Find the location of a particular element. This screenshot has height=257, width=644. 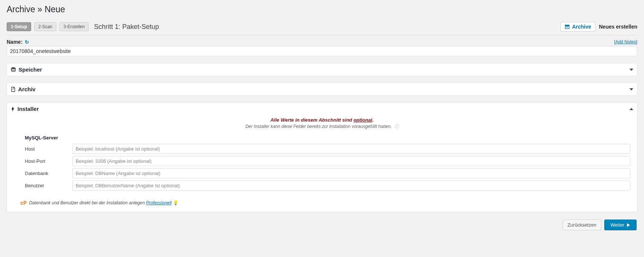

archive-button: Archive is located at coordinates (578, 27).